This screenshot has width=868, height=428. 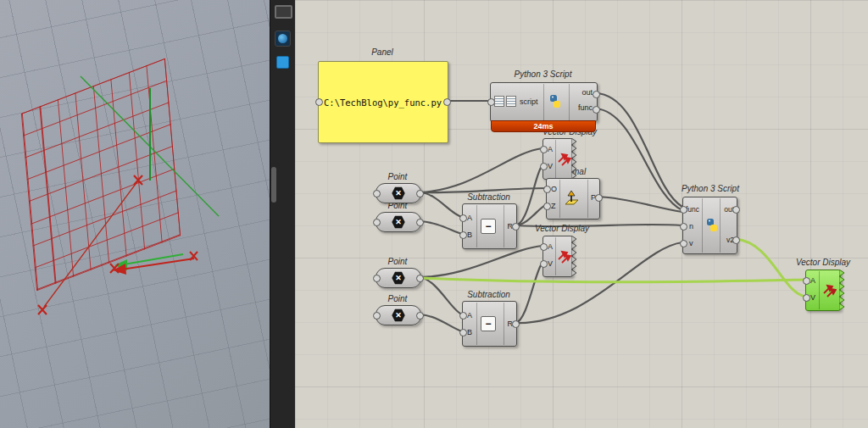 What do you see at coordinates (319, 102) in the screenshot?
I see `panel-input-nub` at bounding box center [319, 102].